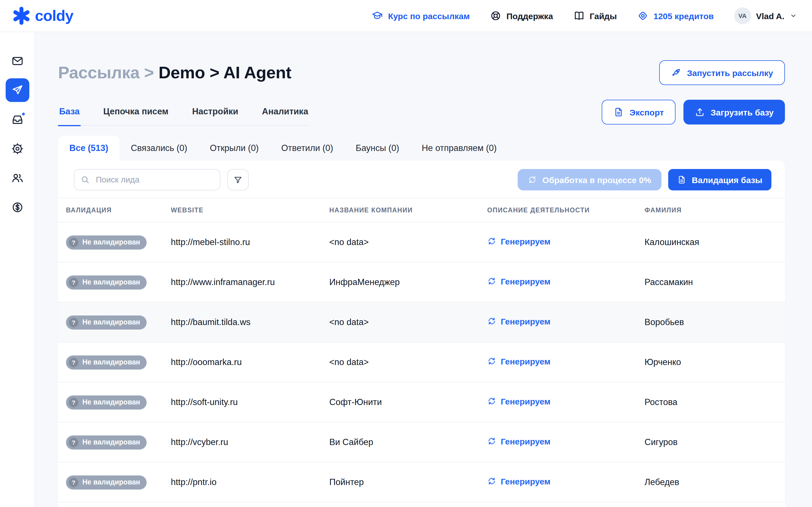  I want to click on breadcrumb-root: Рассылка, so click(99, 72).